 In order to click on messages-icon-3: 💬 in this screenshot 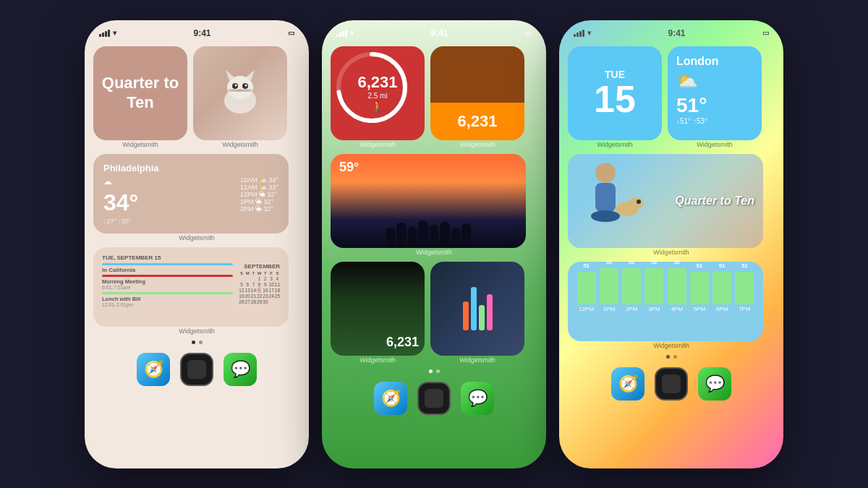, I will do `click(715, 384)`.